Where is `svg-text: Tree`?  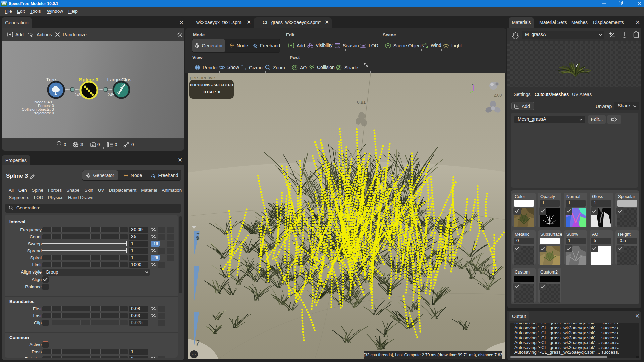
svg-text: Tree is located at coordinates (51, 80).